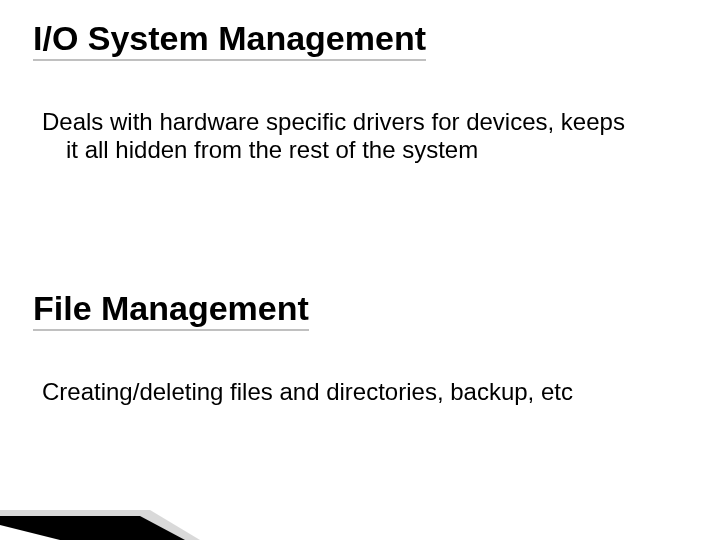 The height and width of the screenshot is (540, 720). What do you see at coordinates (342, 136) in the screenshot?
I see `body-text: Deals with hardware specific drivers for…` at bounding box center [342, 136].